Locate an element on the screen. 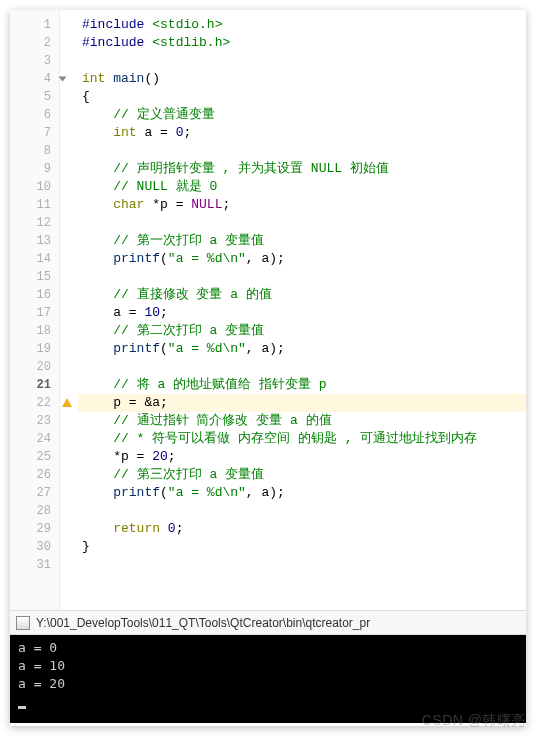 This screenshot has height=736, width=536. line-number: 4 is located at coordinates (34, 79).